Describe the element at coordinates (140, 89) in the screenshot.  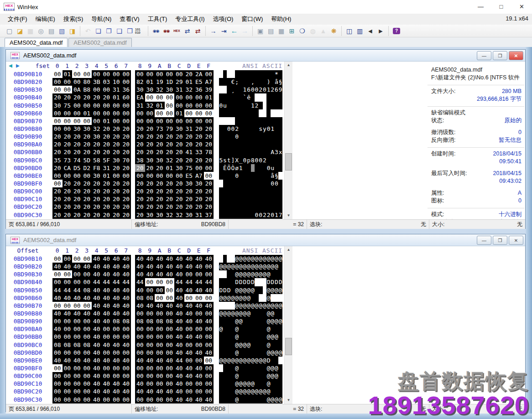
I see `hex-byte: 30` at that location.